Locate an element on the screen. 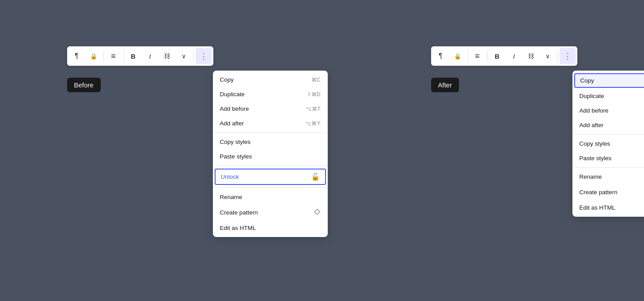 The width and height of the screenshot is (644, 301). after-paste-styles-item: Paste styles is located at coordinates (609, 158).